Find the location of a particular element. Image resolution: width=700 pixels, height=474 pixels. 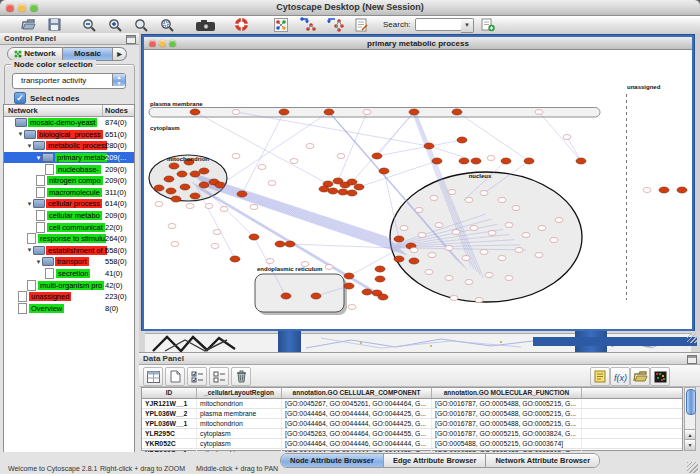

zoom-button is located at coordinates (34, 8).